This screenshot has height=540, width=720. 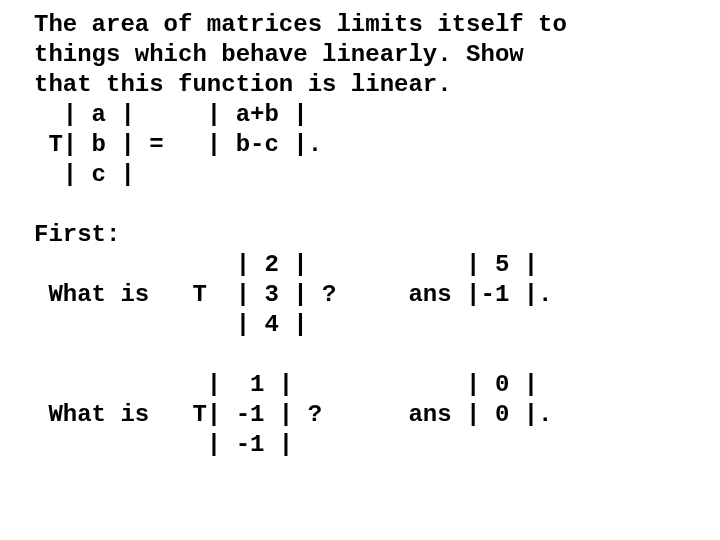 What do you see at coordinates (77, 234) in the screenshot?
I see `text-line: First:` at bounding box center [77, 234].